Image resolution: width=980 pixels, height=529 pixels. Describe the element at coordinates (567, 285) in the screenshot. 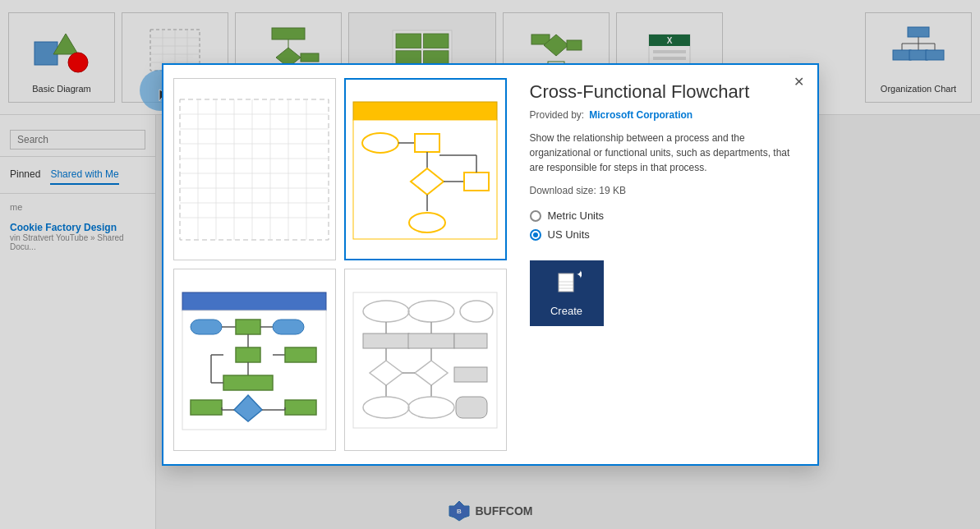

I see `create-icon: ✦` at that location.